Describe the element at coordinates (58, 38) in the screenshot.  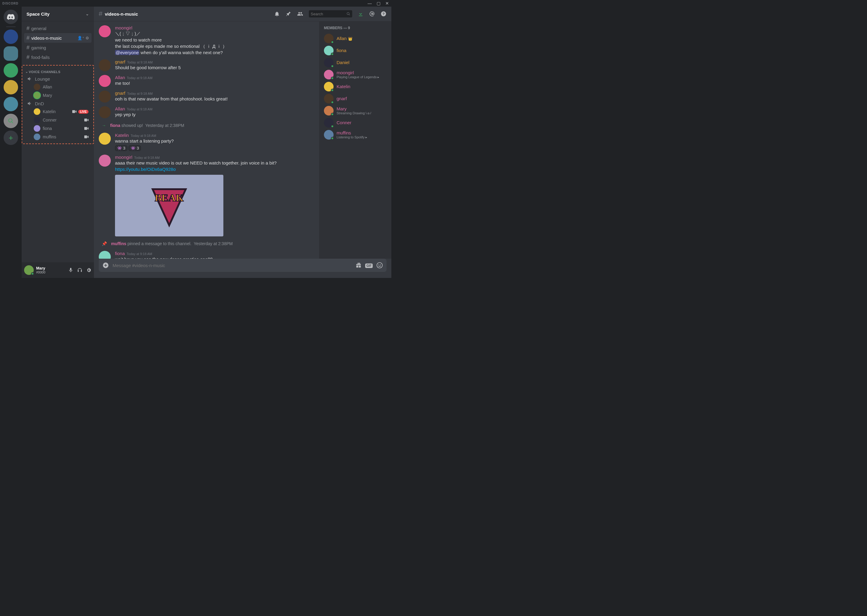
I see `text-channel-videos-n-music: #videos-n-music👤⁺⚙` at that location.